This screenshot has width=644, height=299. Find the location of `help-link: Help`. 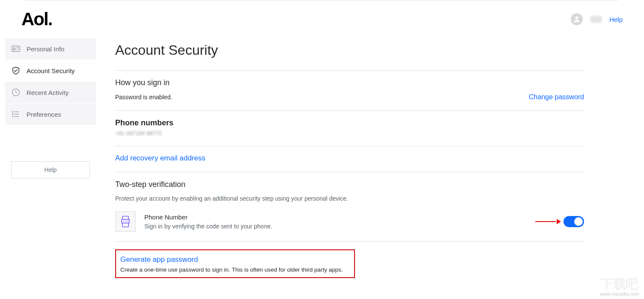

help-link: Help is located at coordinates (616, 20).